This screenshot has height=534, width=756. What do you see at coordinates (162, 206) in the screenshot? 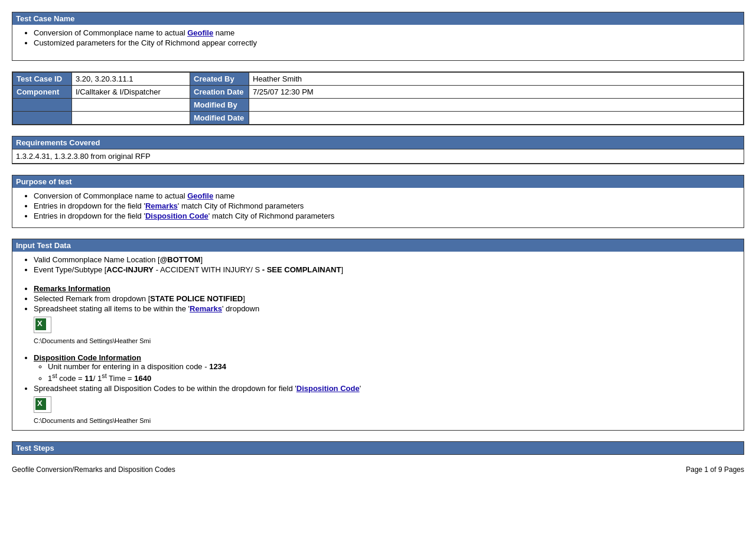
I see `remarks-link-1: Remarks` at bounding box center [162, 206].